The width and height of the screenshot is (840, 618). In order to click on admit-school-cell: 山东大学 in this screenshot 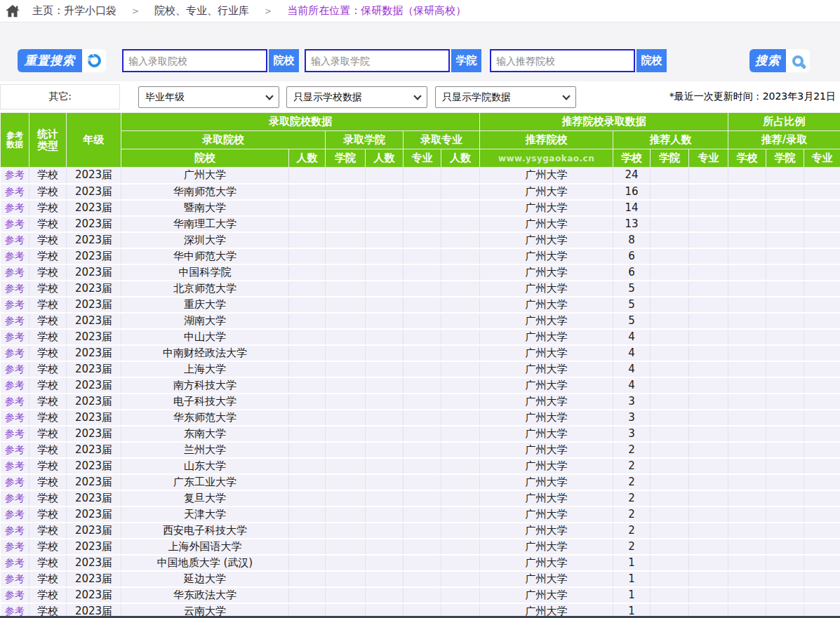, I will do `click(205, 466)`.